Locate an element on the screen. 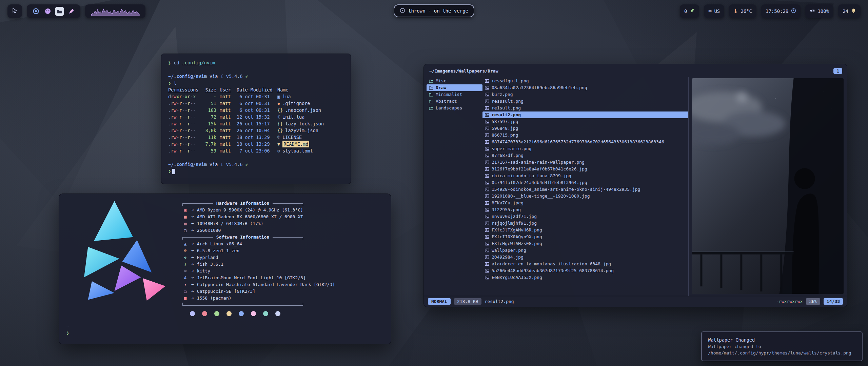 This screenshot has height=366, width=868. sidebar-directory-item: Landscapes is located at coordinates (454, 108).